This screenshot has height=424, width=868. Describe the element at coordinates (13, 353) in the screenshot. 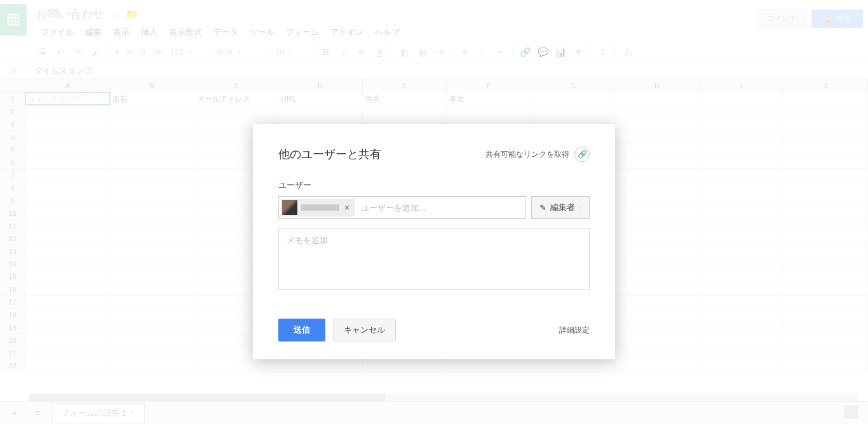

I see `row-header: 21` at that location.